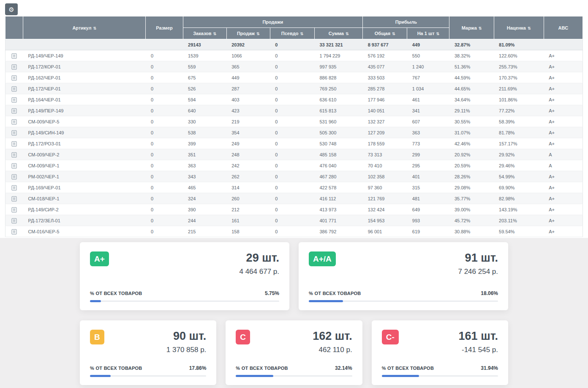 Image resolution: width=588 pixels, height=388 pixels. Describe the element at coordinates (204, 34) in the screenshot. I see `column-header-zakazov: Заказов⇅` at that location.